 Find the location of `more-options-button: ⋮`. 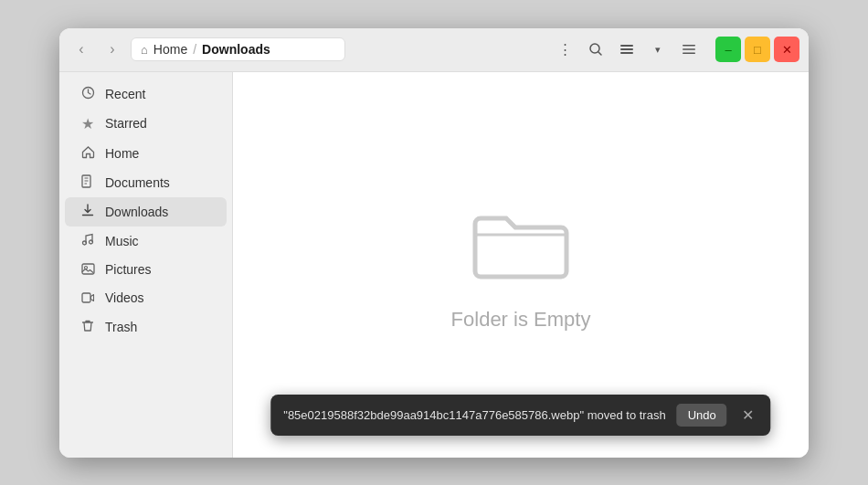

more-options-button: ⋮ is located at coordinates (565, 49).